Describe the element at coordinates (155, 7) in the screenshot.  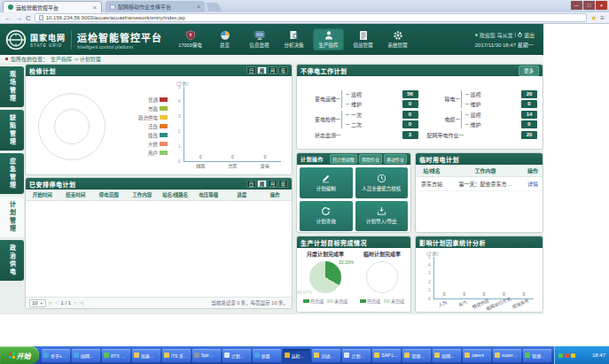
I see `tab-mobile-platform: 配网移动作业支撑平台 ×` at that location.